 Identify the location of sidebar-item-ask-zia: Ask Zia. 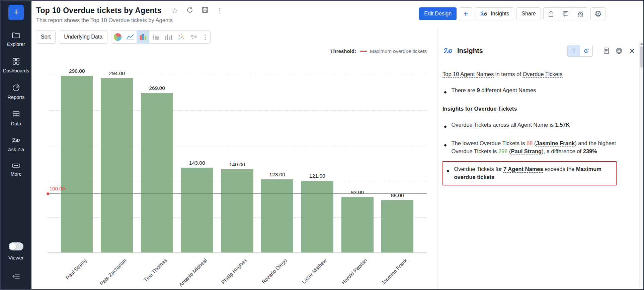
(16, 144).